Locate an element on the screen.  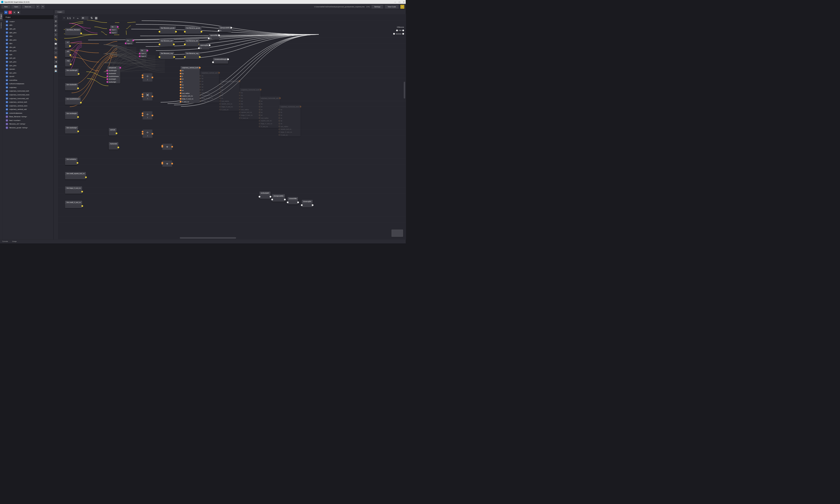
open-button: Open is located at coordinates (16, 7).